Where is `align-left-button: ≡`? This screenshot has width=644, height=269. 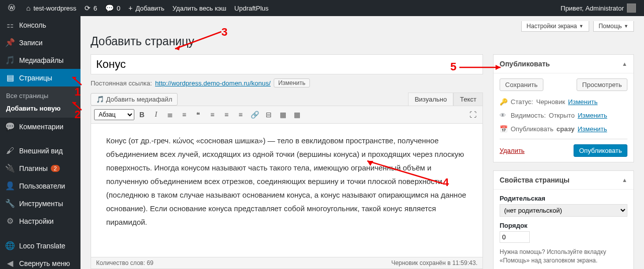
align-left-button: ≡ is located at coordinates (212, 115).